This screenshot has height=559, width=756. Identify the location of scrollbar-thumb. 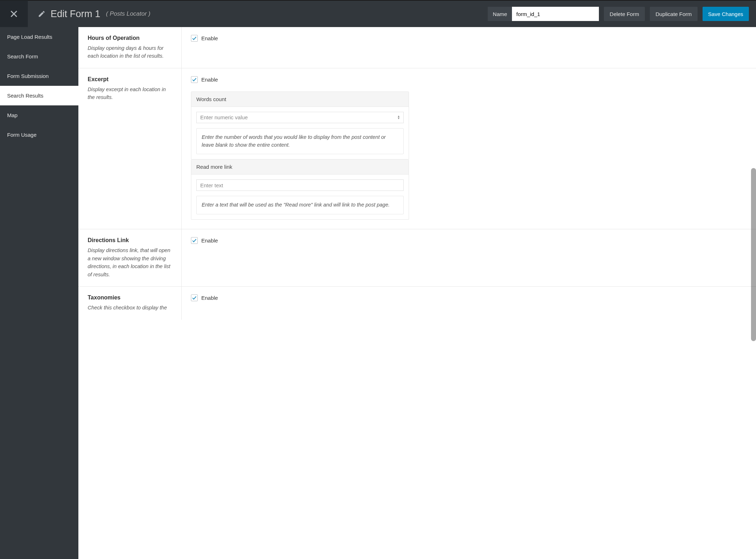
(754, 255).